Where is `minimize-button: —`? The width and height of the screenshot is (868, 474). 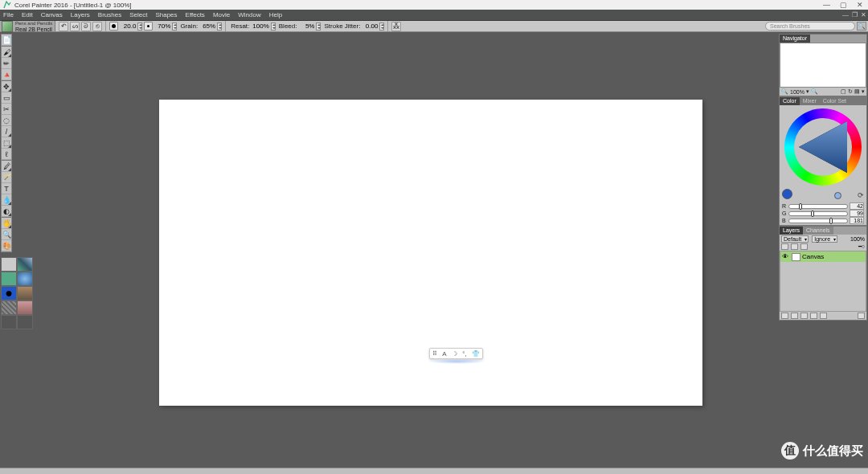
minimize-button: — is located at coordinates (826, 5).